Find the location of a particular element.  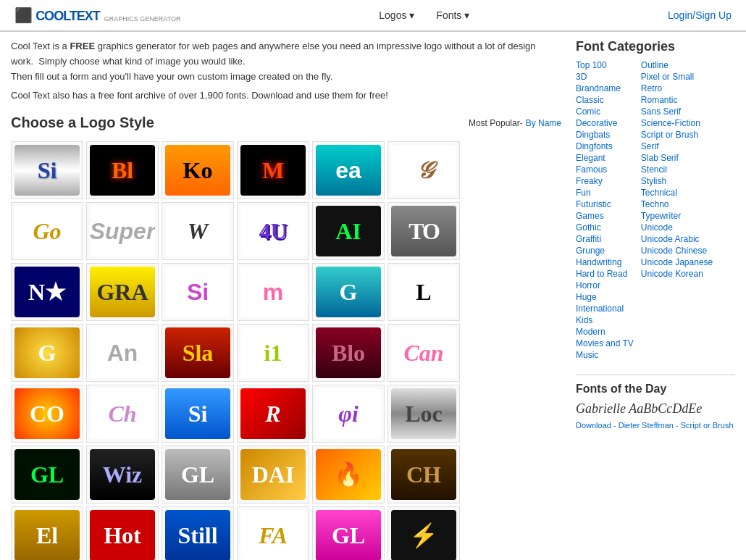

category-link: Decorative is located at coordinates (605, 123).